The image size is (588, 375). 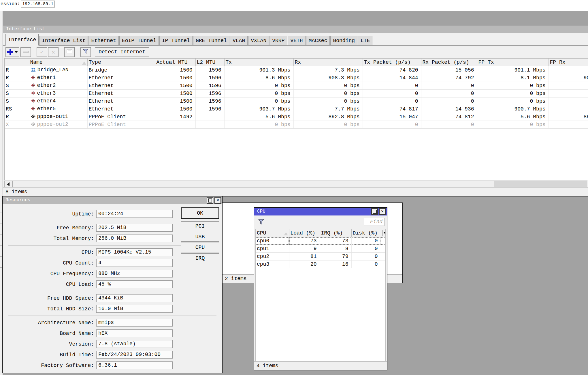 What do you see at coordinates (253, 184) in the screenshot?
I see `scrollbar-thumb` at bounding box center [253, 184].